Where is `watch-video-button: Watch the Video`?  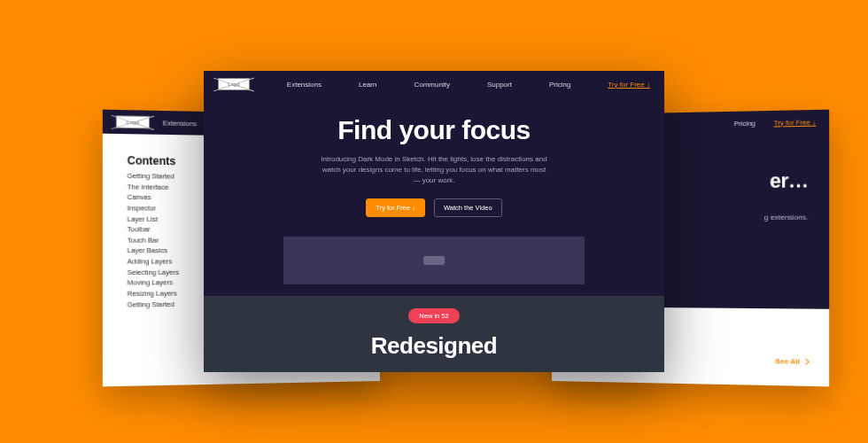
watch-video-button: Watch the Video is located at coordinates (468, 207).